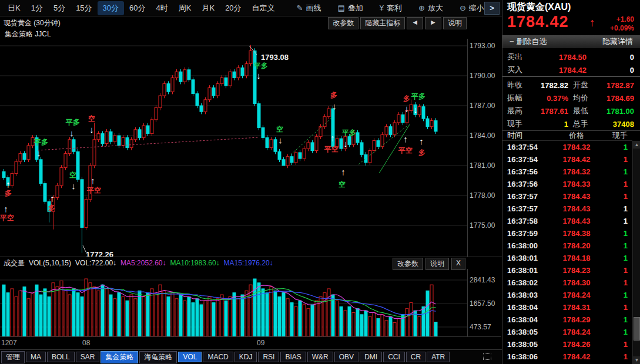 This screenshot has width=640, height=364. Describe the element at coordinates (568, 319) in the screenshot. I see `table-row: 16:38:041784.291` at that location.